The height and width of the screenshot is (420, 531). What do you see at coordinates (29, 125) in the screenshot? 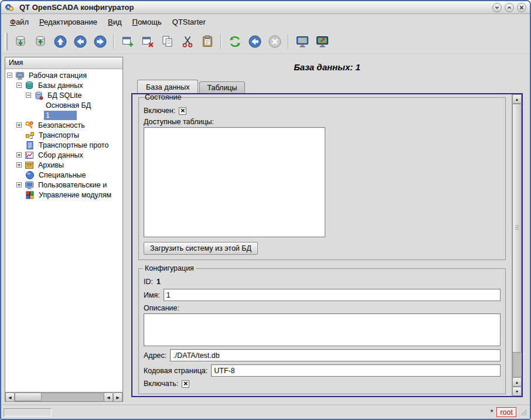
I see `security-keys-icon` at bounding box center [29, 125].